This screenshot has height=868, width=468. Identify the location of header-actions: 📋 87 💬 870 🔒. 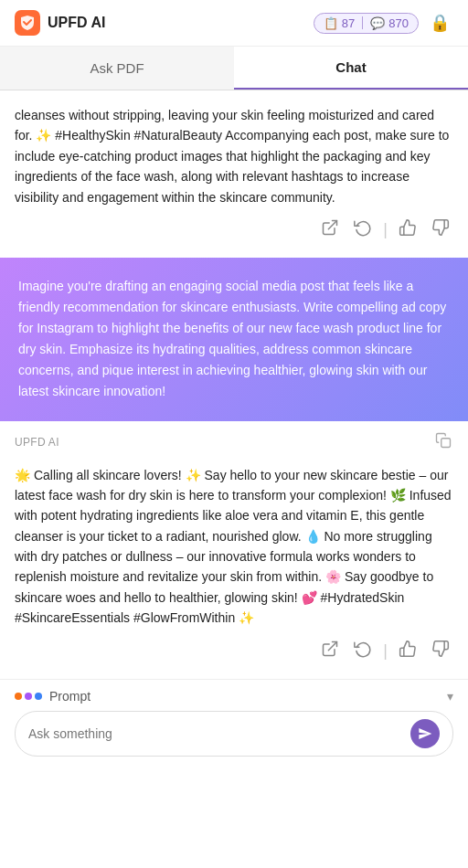
(384, 23).